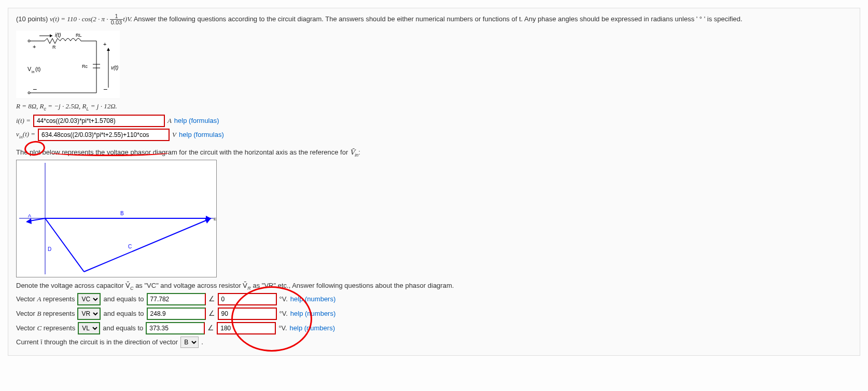 The height and width of the screenshot is (391, 868). Describe the element at coordinates (30, 69) in the screenshot. I see `svg-text: V` at that location.